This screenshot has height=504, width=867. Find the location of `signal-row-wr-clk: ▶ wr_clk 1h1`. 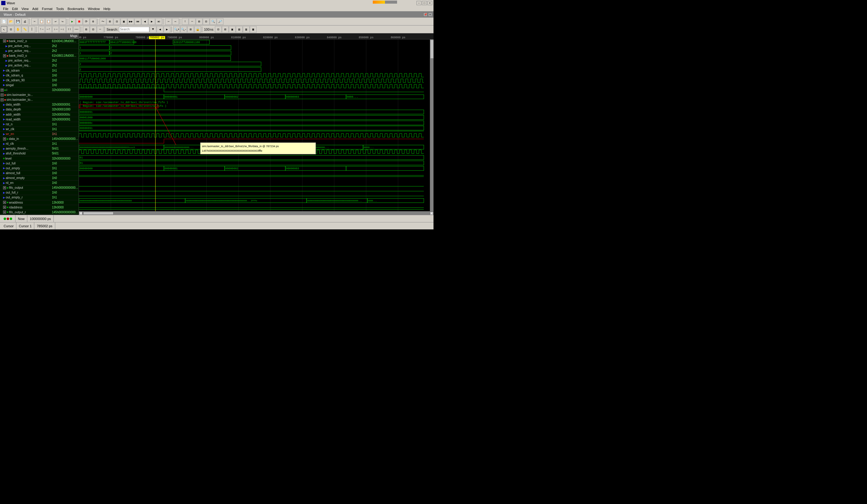

signal-row-wr-clk: ▶ wr_clk 1h1 is located at coordinates (39, 129).